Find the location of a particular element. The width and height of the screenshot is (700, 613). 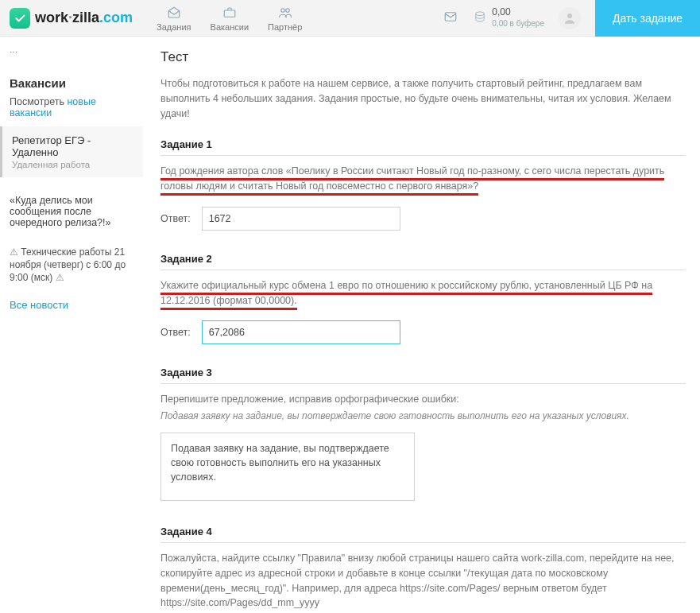

people-icon is located at coordinates (284, 13).